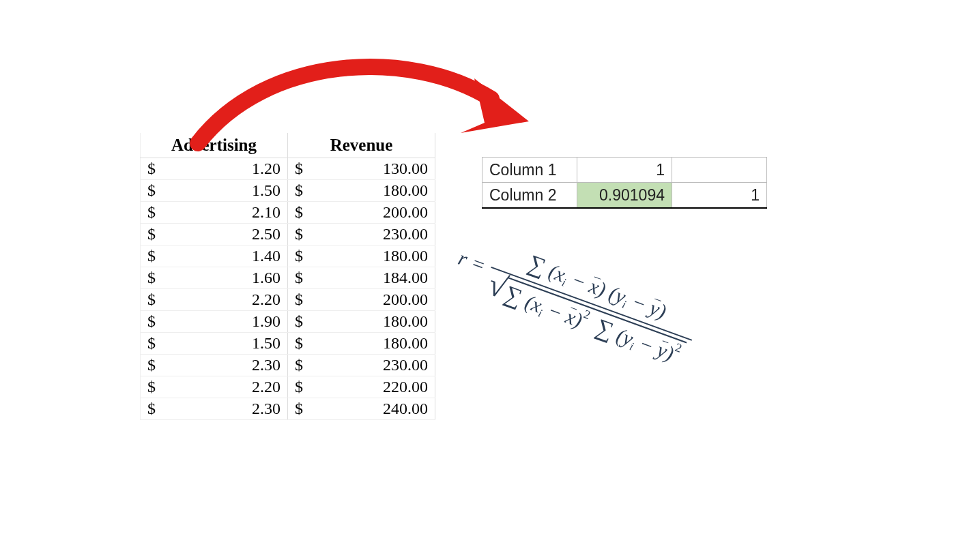 The width and height of the screenshot is (980, 551). Describe the element at coordinates (625, 196) in the screenshot. I see `table-row: Column 2 0.901094 1` at that location.